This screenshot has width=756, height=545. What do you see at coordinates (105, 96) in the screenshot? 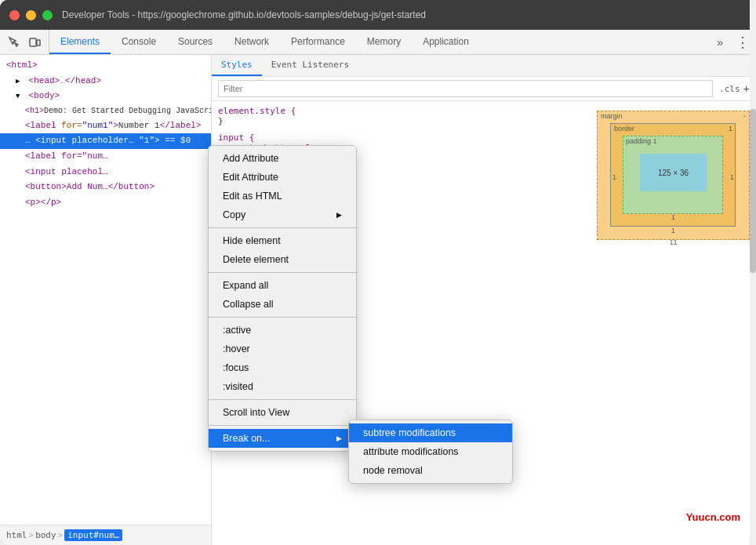
I see `dom-body-tag: <body>` at bounding box center [105, 96].